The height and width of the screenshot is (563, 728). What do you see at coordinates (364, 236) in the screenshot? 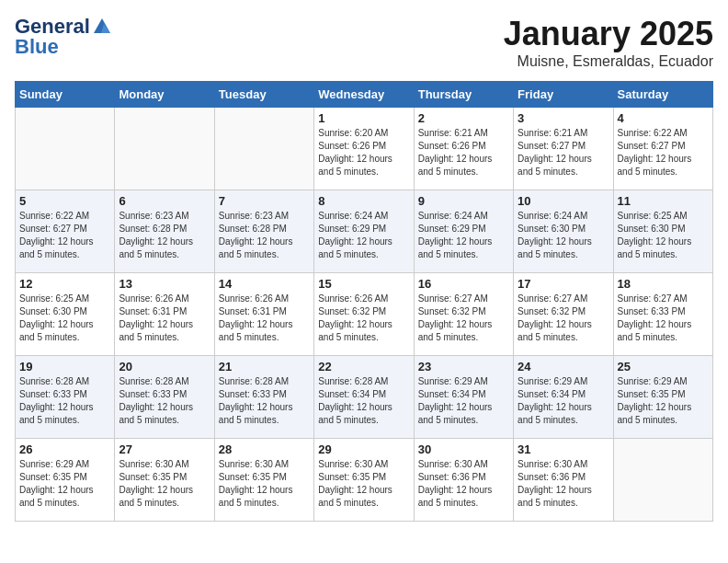
I see `day-info: Sunrise: 6:24 AMSunset: 6:29 PMDaylight:…` at bounding box center [364, 236].